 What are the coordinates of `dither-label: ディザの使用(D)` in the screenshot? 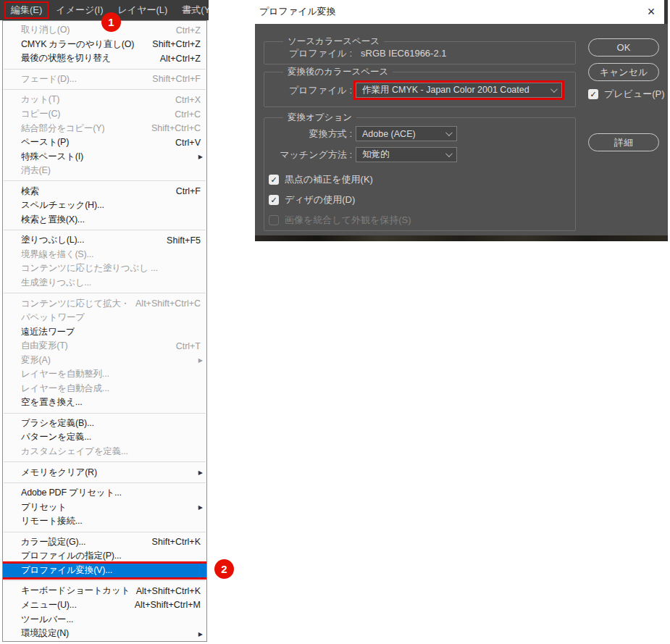 It's located at (320, 200).